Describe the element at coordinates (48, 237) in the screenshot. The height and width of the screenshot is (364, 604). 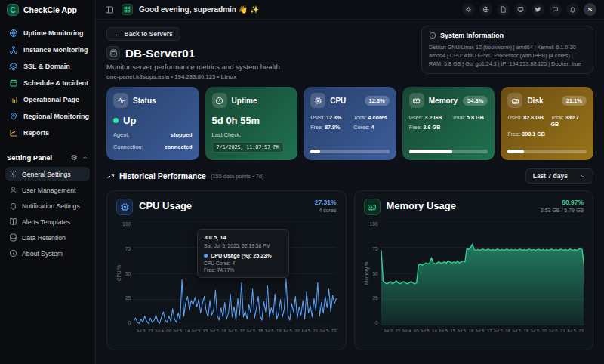
I see `settings-item-data-retention: Data Retention` at that location.